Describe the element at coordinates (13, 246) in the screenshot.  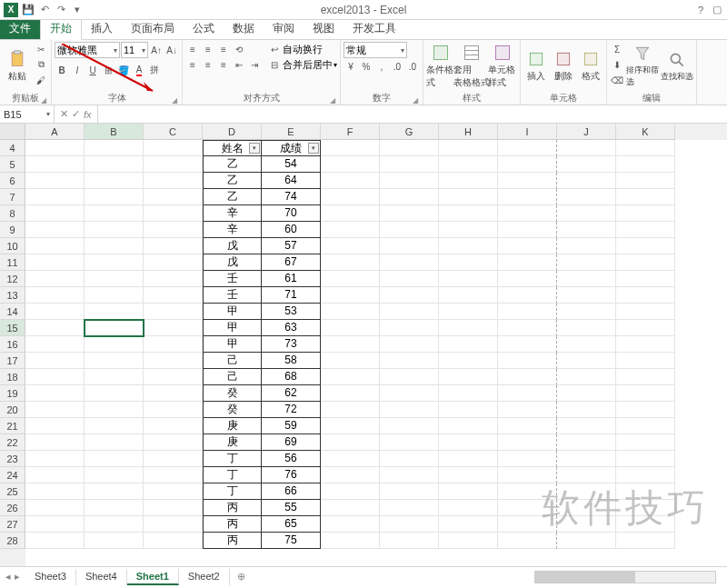
I see `row-header: 10` at that location.